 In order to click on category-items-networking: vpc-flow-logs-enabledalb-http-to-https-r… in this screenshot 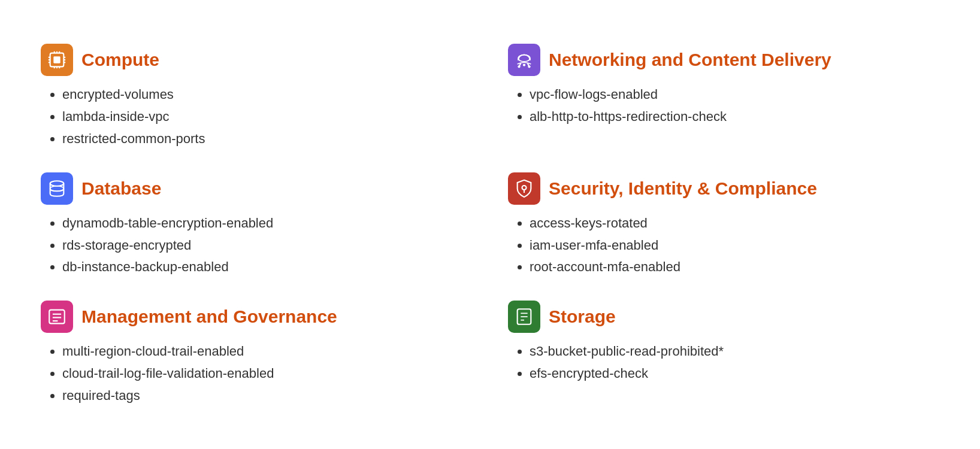, I will do `click(724, 106)`.